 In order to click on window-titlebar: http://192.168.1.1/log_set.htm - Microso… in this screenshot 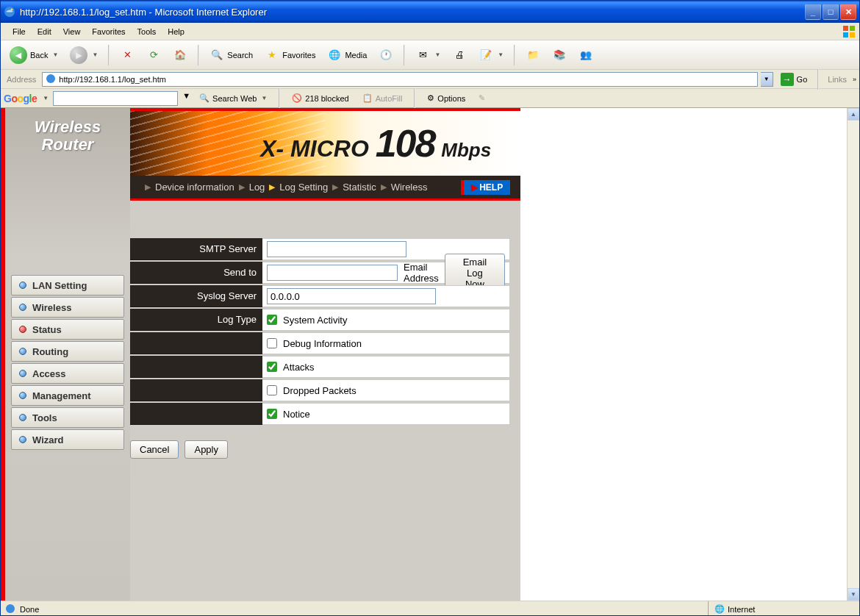, I will do `click(430, 12)`.